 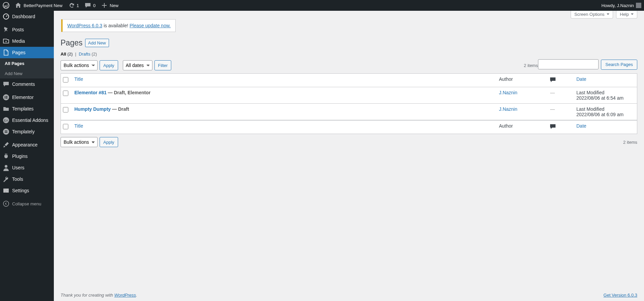 What do you see at coordinates (27, 156) in the screenshot?
I see `menu-plugins: Plugins` at bounding box center [27, 156].